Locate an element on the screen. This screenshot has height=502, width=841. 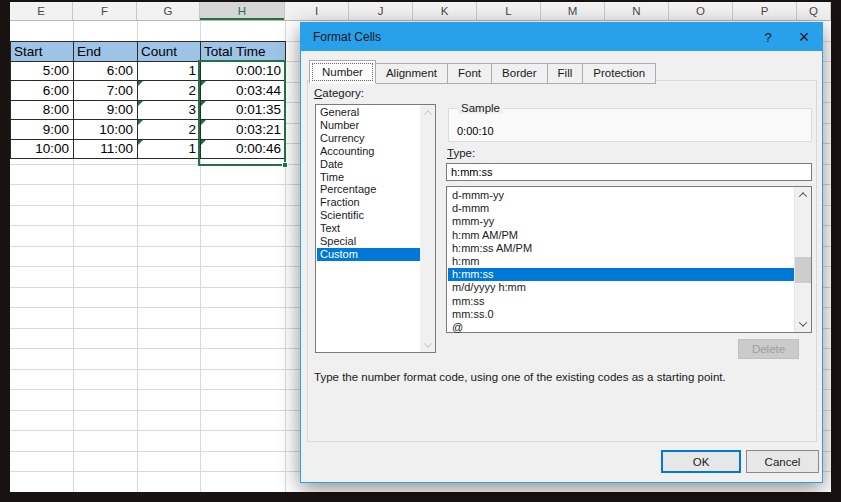
table-row: 8:00 9:00 3 0:01:35 is located at coordinates (148, 110).